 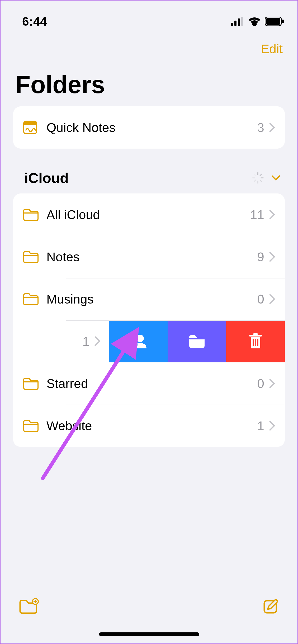 What do you see at coordinates (149, 16) in the screenshot?
I see `status-bar: 6:44` at bounding box center [149, 16].